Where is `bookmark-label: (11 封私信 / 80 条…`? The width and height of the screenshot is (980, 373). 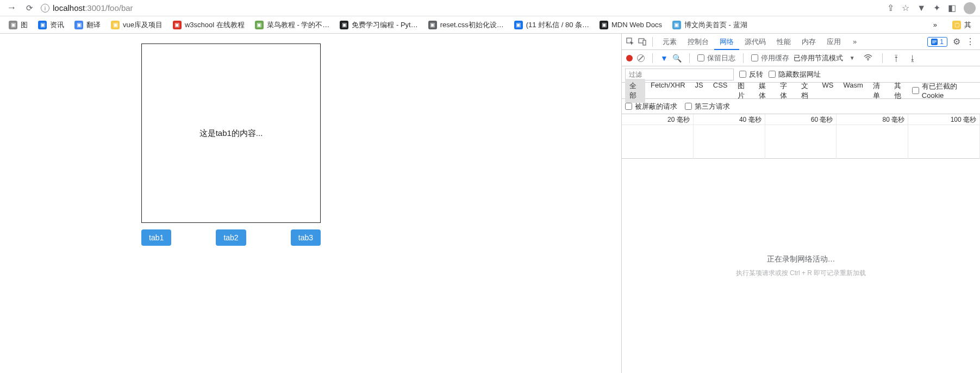
bookmark-label: (11 封私信 / 80 条… is located at coordinates (558, 25).